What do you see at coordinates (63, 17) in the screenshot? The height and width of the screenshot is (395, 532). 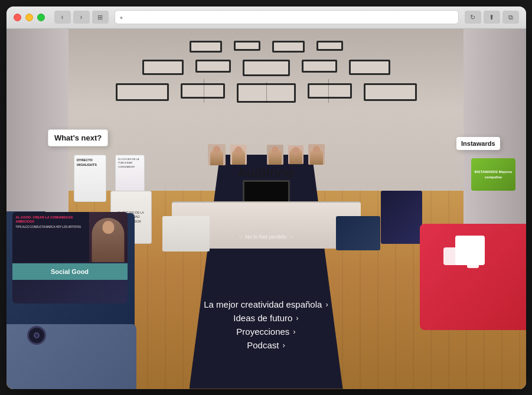 I see `back-button: ‹` at bounding box center [63, 17].